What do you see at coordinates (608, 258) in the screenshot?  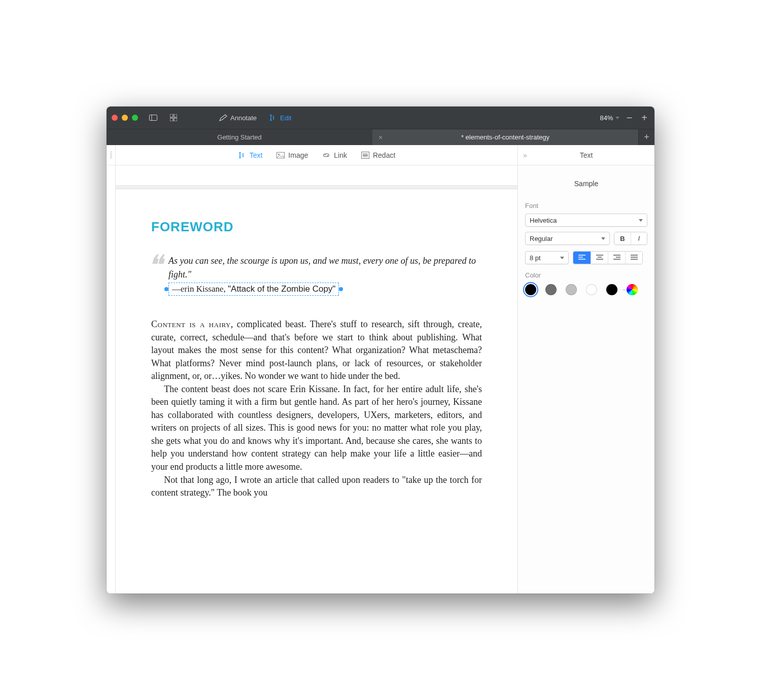 I see `alignment-segment` at bounding box center [608, 258].